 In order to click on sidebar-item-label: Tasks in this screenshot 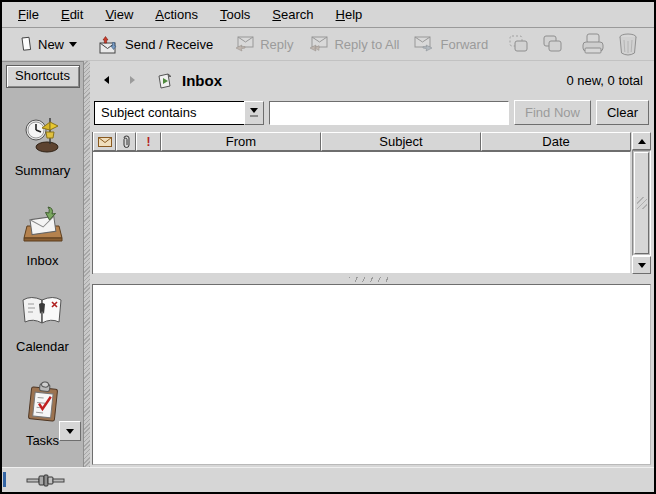, I will do `click(42, 440)`.